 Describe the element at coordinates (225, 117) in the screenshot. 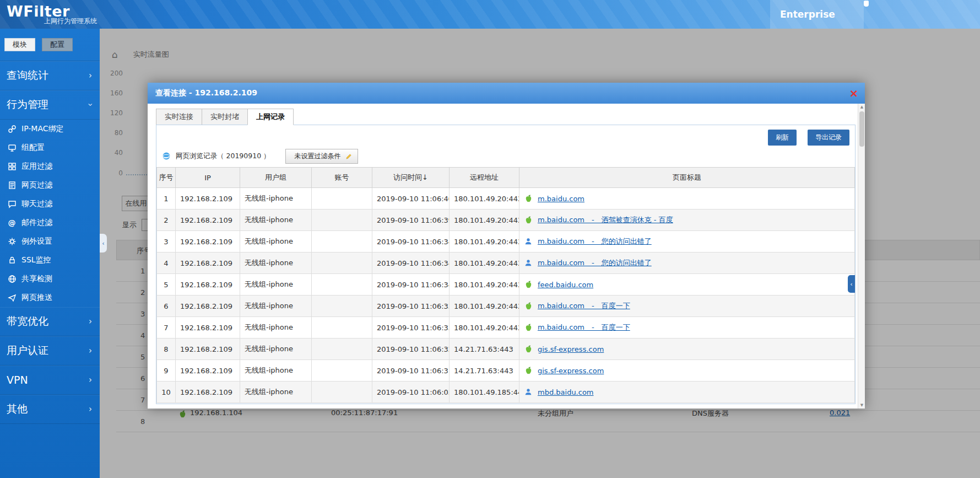

I see `modal-tab-realtime-blocks: 实时封堵` at that location.